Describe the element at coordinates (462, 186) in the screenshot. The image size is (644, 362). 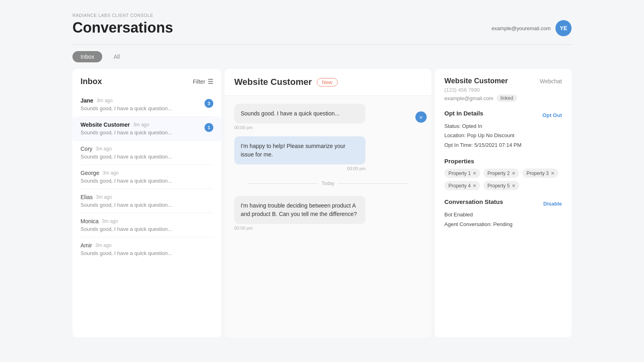
I see `property-tag: Property 4 ×` at that location.